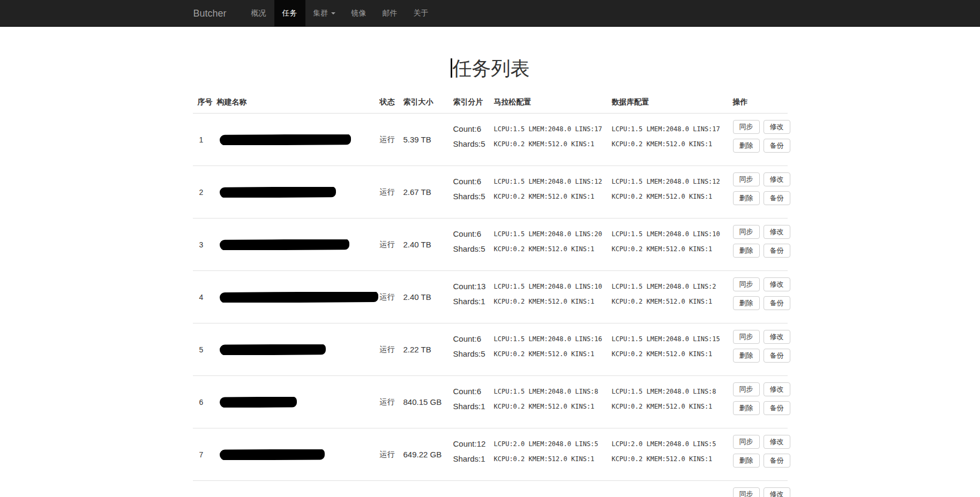 This screenshot has width=980, height=497. I want to click on header-database-config: 数据库配置, so click(672, 102).